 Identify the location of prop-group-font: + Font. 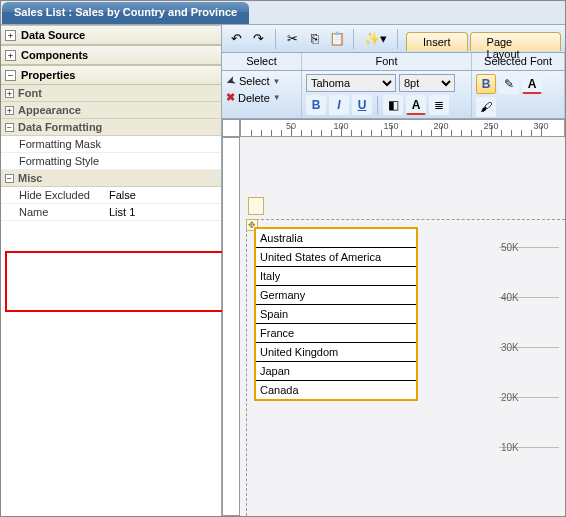
(111, 94).